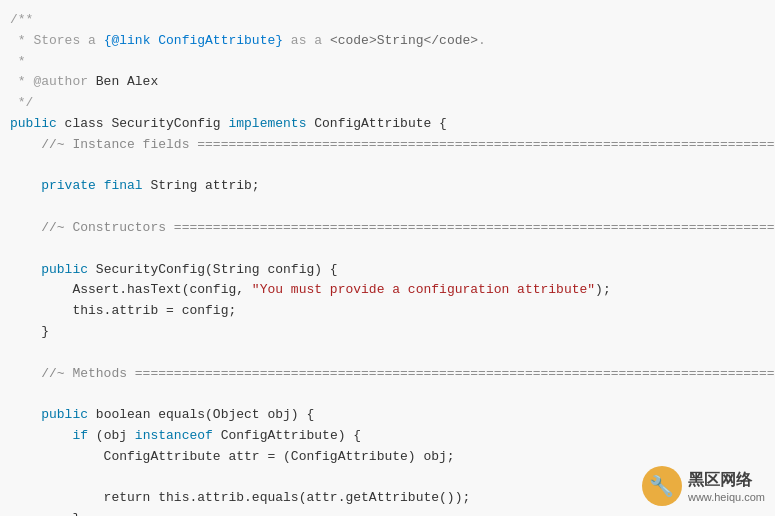 The image size is (775, 516). What do you see at coordinates (131, 290) in the screenshot?
I see `code-token: Assert.hasText(config,` at bounding box center [131, 290].